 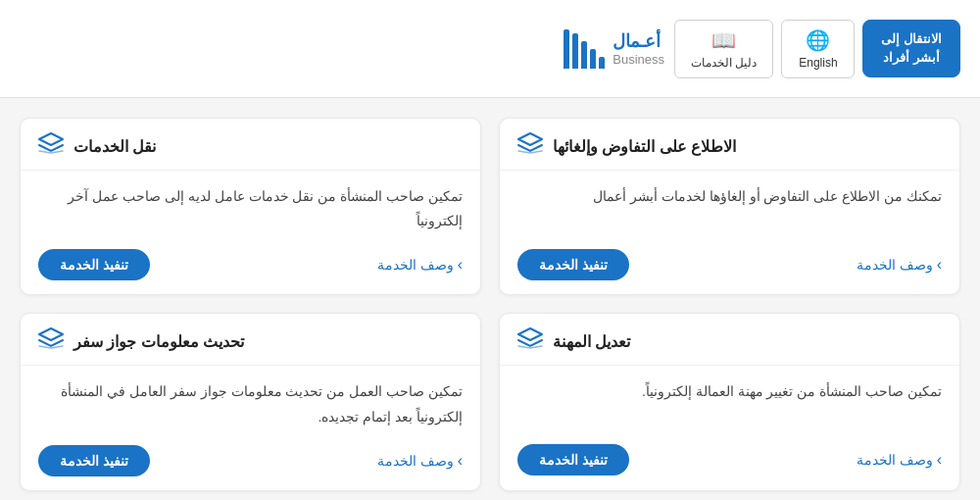 I want to click on card-edit-profession-desc: تمكين صاحب المنشأة من تغيير مهنة العمالة…, so click(x=729, y=404).